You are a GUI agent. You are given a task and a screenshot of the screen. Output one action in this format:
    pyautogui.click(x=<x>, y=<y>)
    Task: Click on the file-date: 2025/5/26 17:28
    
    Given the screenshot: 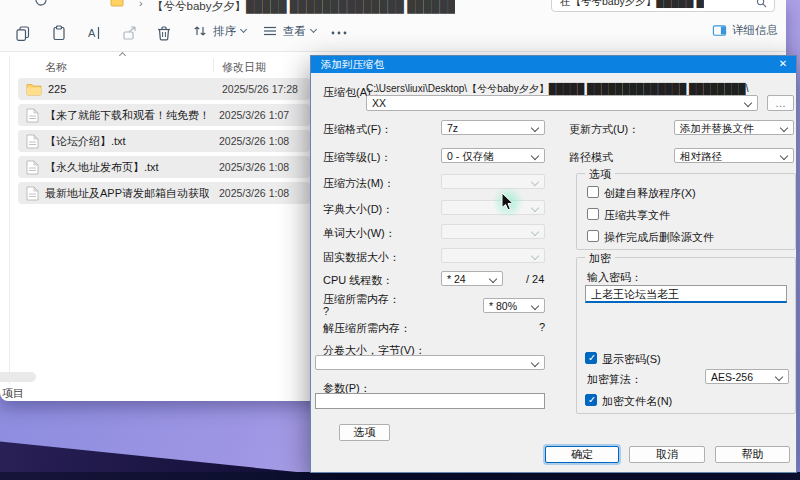 What is the action you would take?
    pyautogui.click(x=260, y=89)
    